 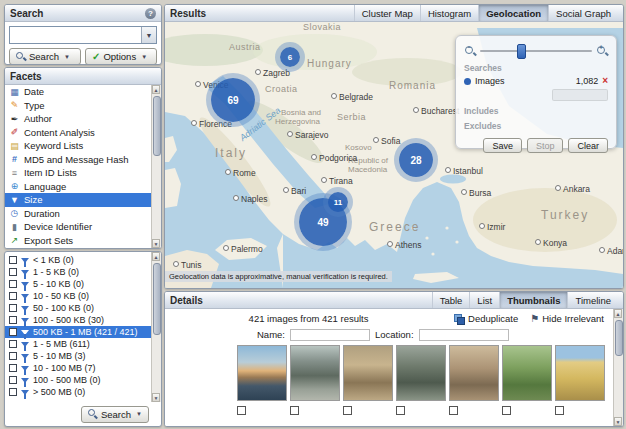 I want to click on details-scrollbar: ▲ ▼, so click(x=618, y=368).